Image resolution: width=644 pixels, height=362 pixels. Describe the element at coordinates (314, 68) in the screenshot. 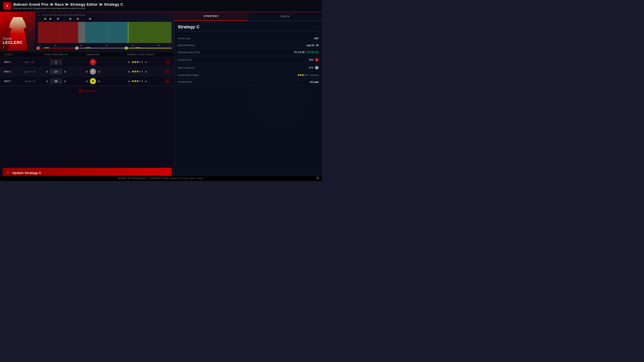

I see `next-compound-value: 87% H` at that location.